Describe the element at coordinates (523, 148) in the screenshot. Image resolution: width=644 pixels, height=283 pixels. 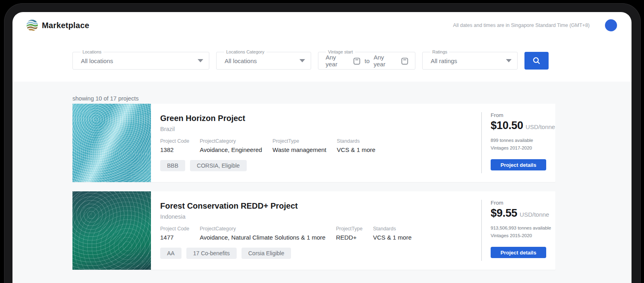
I see `vintages-range: Vintages 2017-2020` at that location.